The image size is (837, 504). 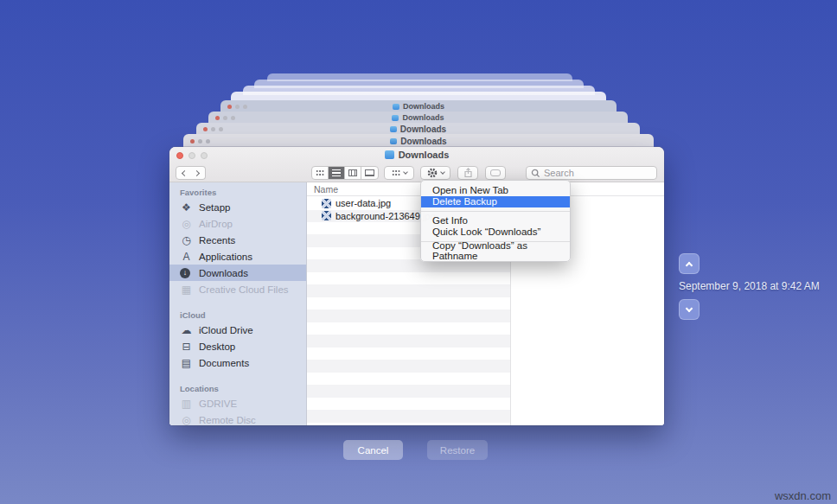 What do you see at coordinates (432, 173) in the screenshot?
I see `gear-icon` at bounding box center [432, 173].